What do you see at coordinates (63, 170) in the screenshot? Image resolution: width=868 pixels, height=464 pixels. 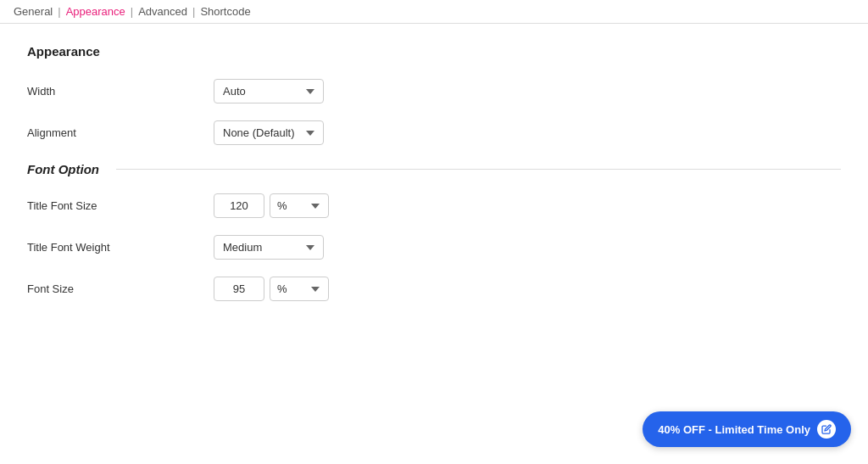 I see `font-option-title: Font Option` at bounding box center [63, 170].